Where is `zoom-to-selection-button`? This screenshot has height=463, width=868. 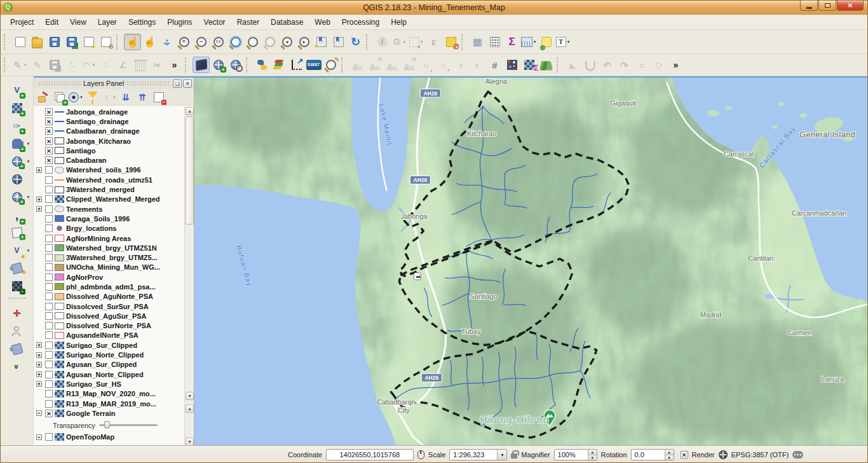 zoom-to-selection-button is located at coordinates (269, 42).